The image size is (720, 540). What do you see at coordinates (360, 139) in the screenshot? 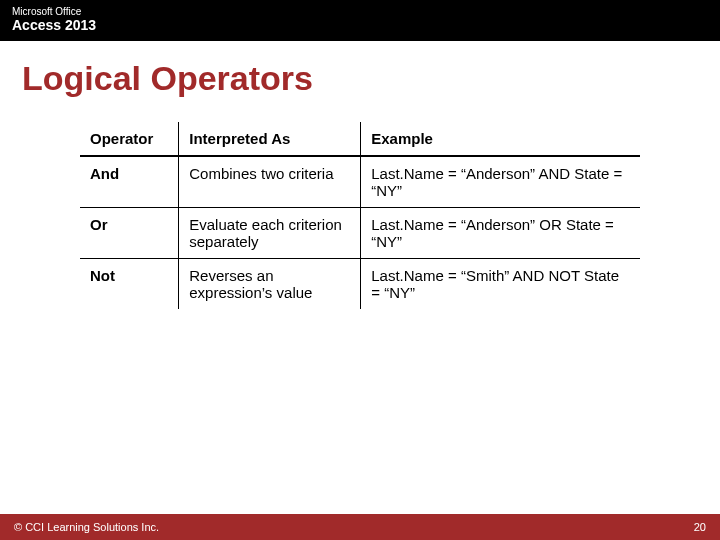
I see `table-header-row: Operator Interpreted As Example` at bounding box center [360, 139].